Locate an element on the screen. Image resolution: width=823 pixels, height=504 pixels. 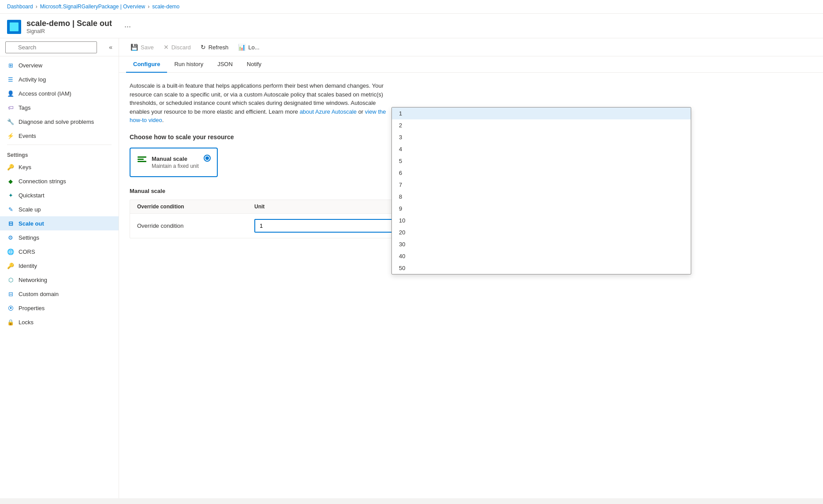
tab-configure: Configure is located at coordinates (146, 64).